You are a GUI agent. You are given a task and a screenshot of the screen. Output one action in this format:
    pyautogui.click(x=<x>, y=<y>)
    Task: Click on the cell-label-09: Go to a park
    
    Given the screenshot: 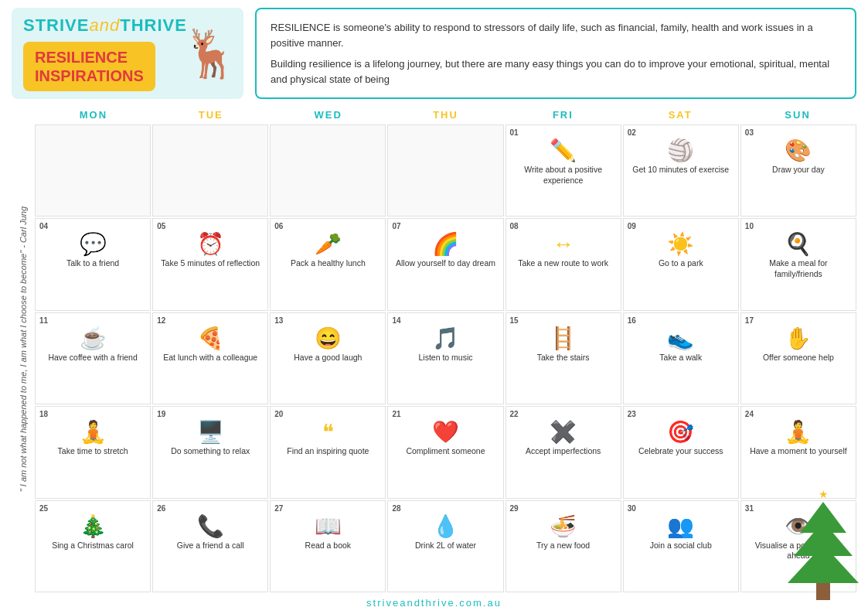 What is the action you would take?
    pyautogui.click(x=681, y=264)
    